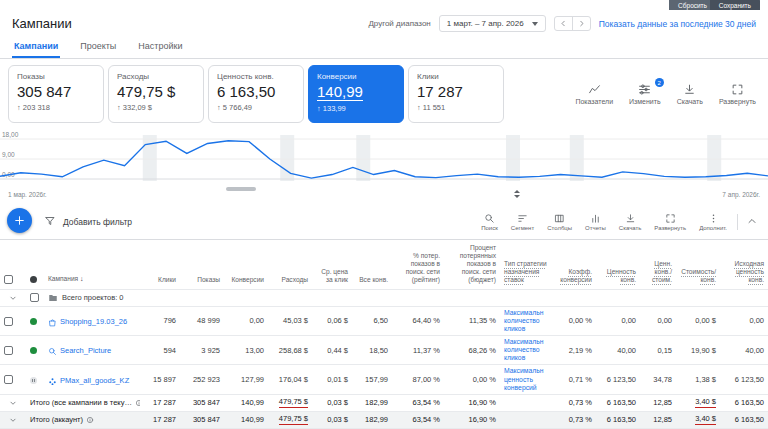 Image resolution: width=768 pixels, height=429 pixels. What do you see at coordinates (384, 380) in the screenshot?
I see `table-row: PMax_all_goods_KZ15 897252 923127,99176,…` at bounding box center [384, 380].